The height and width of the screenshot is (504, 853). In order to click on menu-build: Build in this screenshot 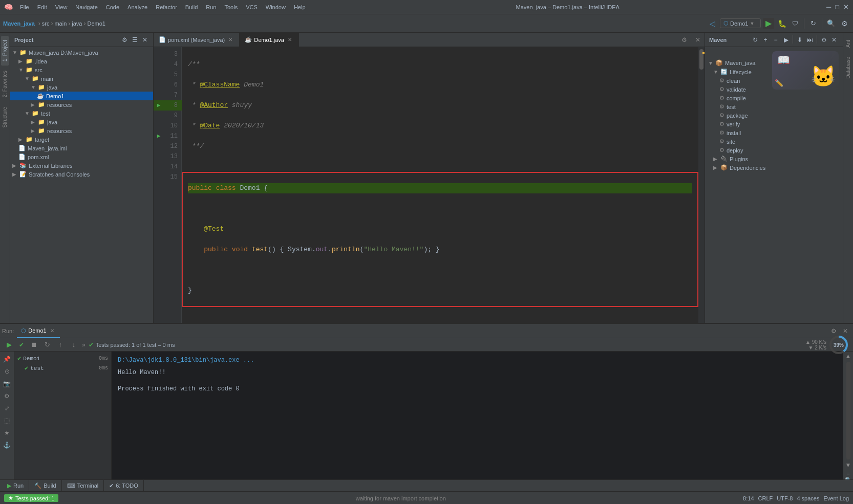, I will do `click(191, 7)`.